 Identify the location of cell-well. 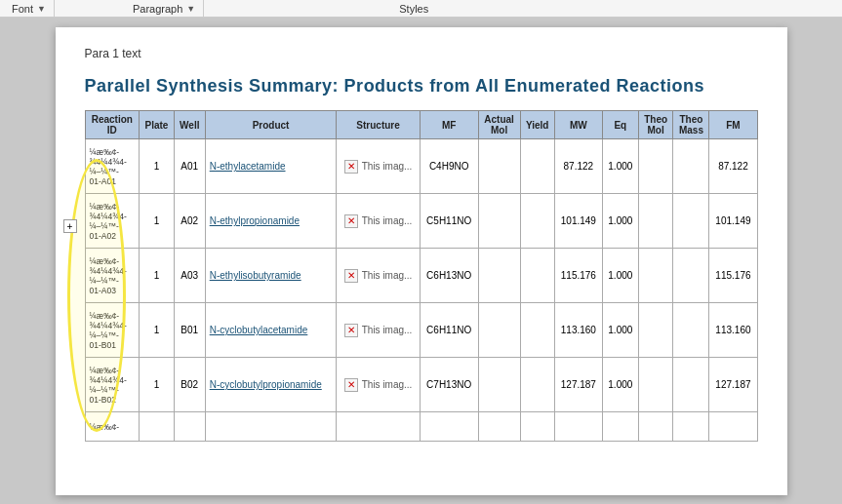
(189, 427).